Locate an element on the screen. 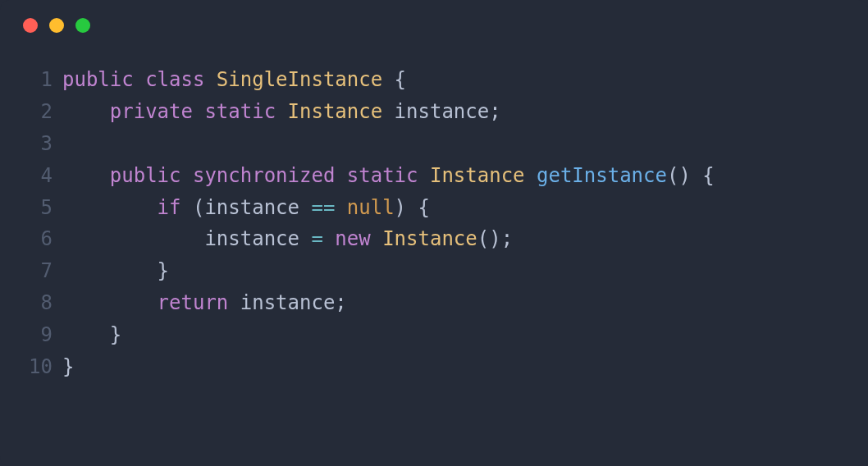 This screenshot has height=466, width=868. code-content: return instance; is located at coordinates (205, 304).